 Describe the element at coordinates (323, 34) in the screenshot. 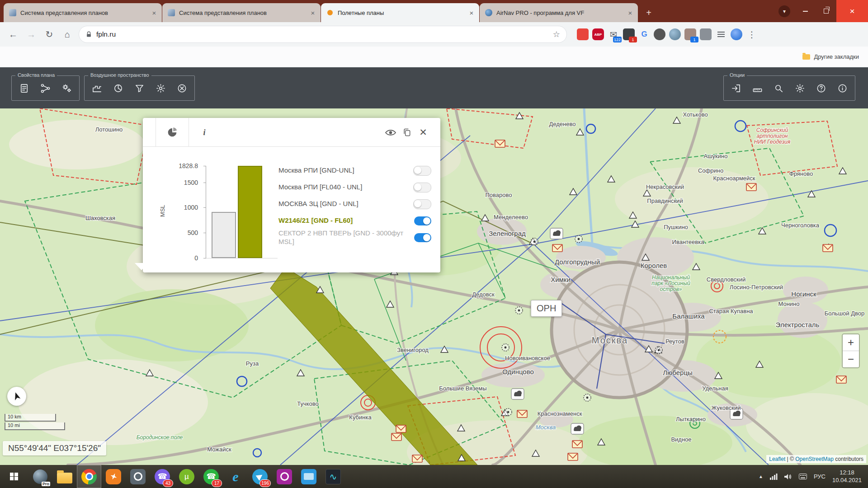

I see `url-text: fpln.ru` at that location.